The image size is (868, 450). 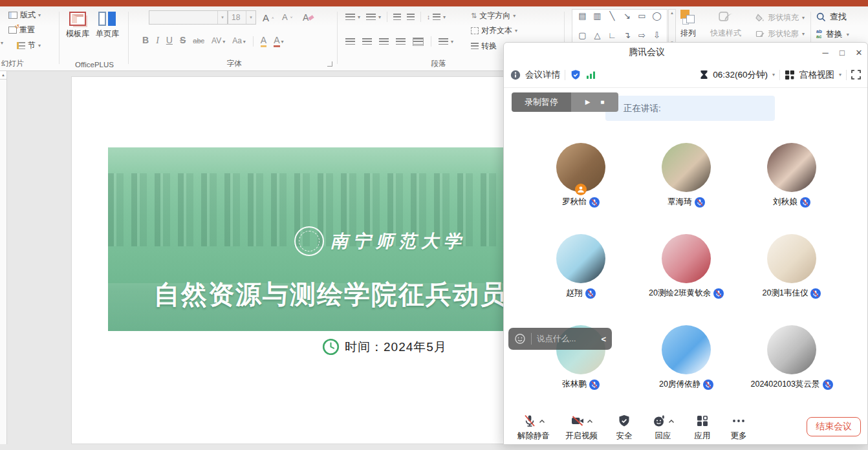 What do you see at coordinates (278, 41) in the screenshot?
I see `font-color-button: A▾` at bounding box center [278, 41].